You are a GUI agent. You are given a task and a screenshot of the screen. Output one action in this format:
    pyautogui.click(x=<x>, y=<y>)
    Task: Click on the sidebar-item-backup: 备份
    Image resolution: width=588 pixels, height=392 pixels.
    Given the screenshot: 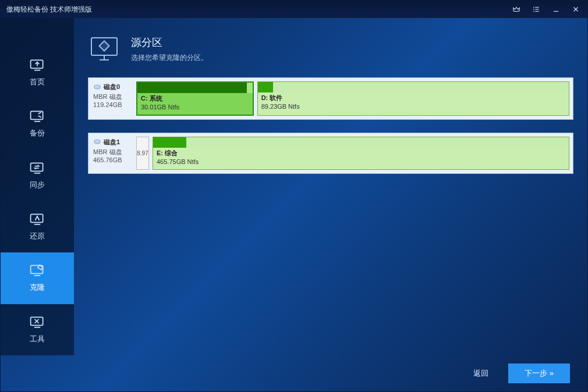 What is the action you would take?
    pyautogui.click(x=37, y=124)
    